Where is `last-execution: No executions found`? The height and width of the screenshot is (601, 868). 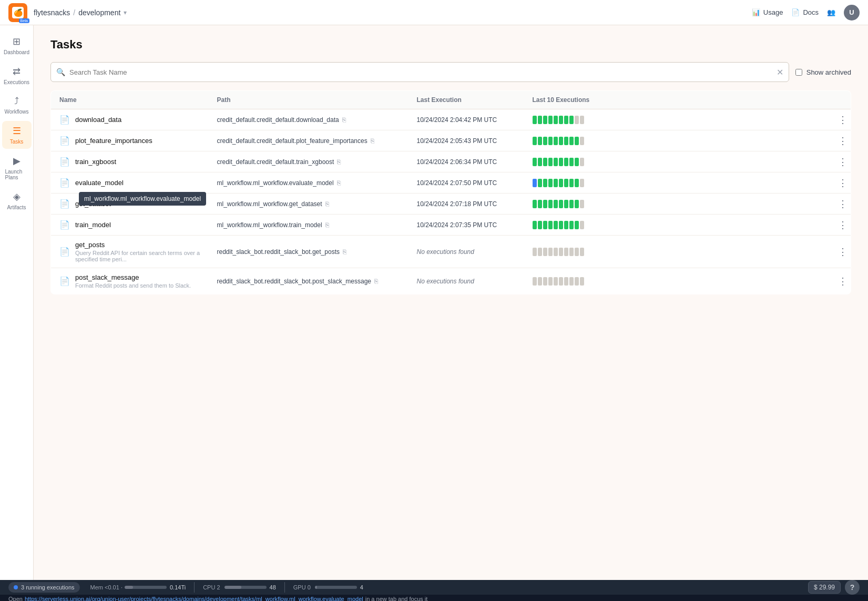 last-execution: No executions found is located at coordinates (466, 281).